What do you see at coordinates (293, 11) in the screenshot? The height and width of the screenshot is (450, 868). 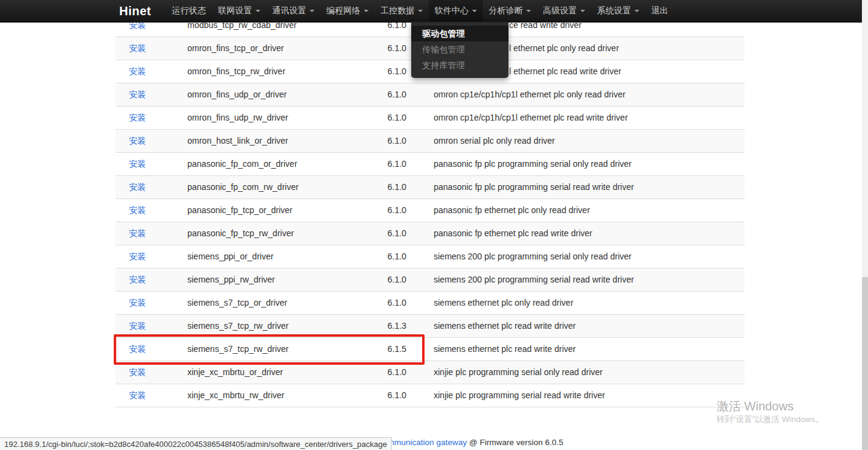 I see `nav-item-2: 通讯设置` at bounding box center [293, 11].